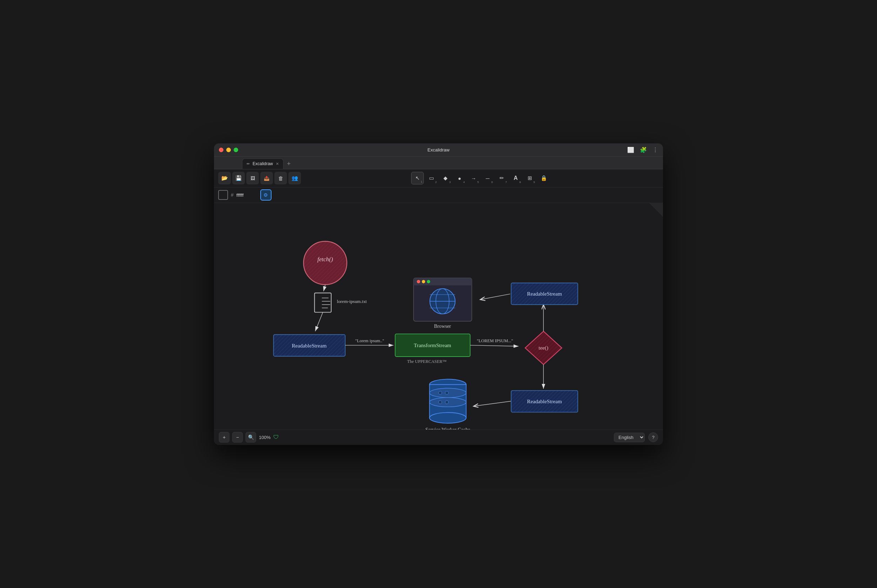 This screenshot has height=588, width=877. What do you see at coordinates (277, 164) in the screenshot?
I see `tab-close-button: ✕` at bounding box center [277, 164].